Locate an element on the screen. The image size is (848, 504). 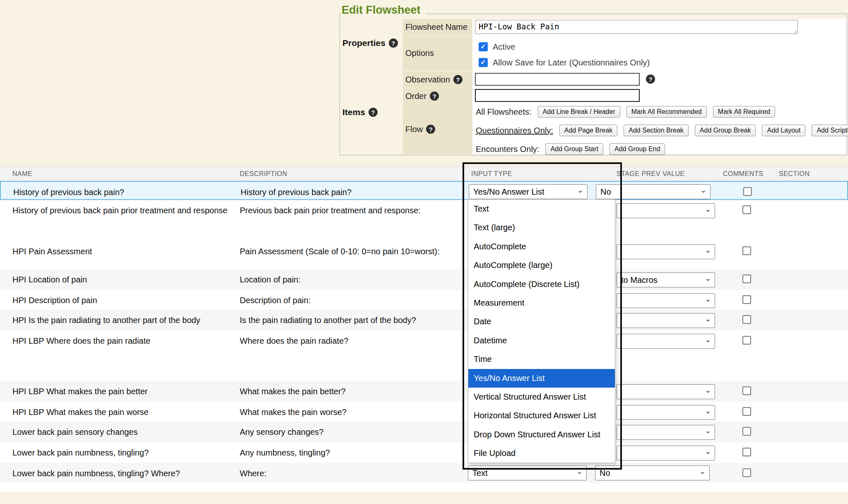
dropdown-option: Time is located at coordinates (542, 359).